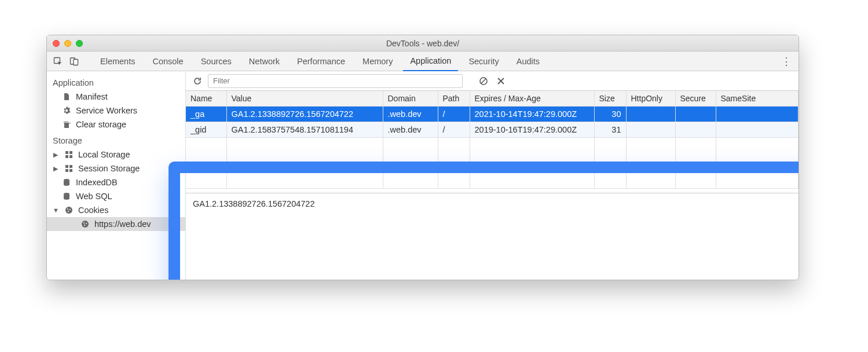 This screenshot has height=352, width=868. What do you see at coordinates (206, 98) in the screenshot?
I see `col-name: Name` at bounding box center [206, 98].